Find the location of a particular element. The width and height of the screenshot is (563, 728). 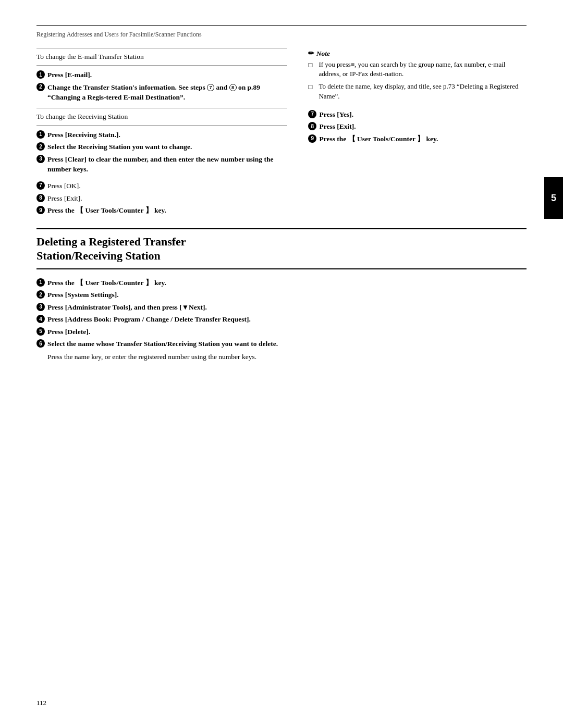

right-step-num-7: 7 is located at coordinates (312, 114).